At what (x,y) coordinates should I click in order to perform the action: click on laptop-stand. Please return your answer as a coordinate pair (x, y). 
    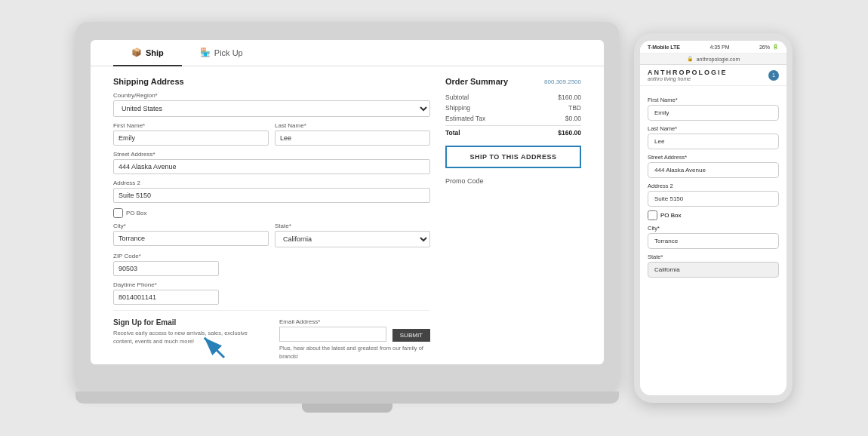
    Looking at the image, I should click on (347, 408).